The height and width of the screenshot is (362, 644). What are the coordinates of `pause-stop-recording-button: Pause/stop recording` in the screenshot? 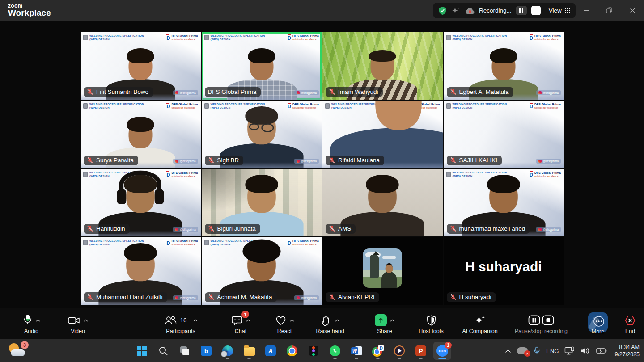 It's located at (541, 324).